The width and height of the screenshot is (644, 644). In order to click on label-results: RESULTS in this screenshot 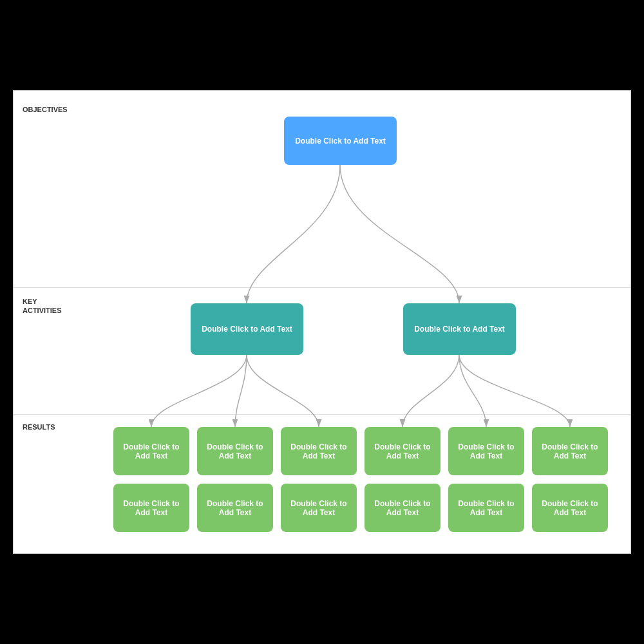, I will do `click(39, 427)`.